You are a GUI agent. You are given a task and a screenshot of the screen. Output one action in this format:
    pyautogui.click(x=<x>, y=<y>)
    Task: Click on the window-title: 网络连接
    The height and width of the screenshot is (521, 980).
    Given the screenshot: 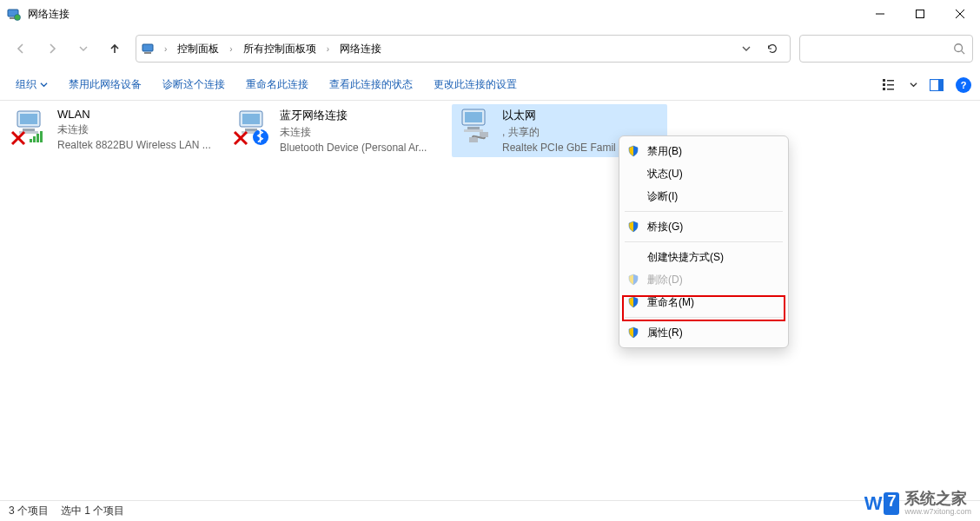 What is the action you would take?
    pyautogui.click(x=49, y=14)
    